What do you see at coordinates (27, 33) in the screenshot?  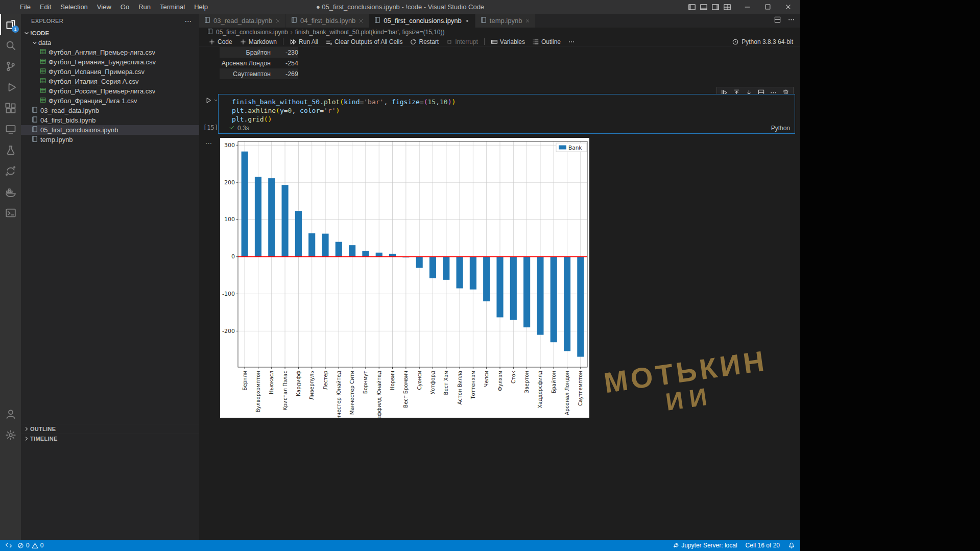 I see `chevron-down-icon` at bounding box center [27, 33].